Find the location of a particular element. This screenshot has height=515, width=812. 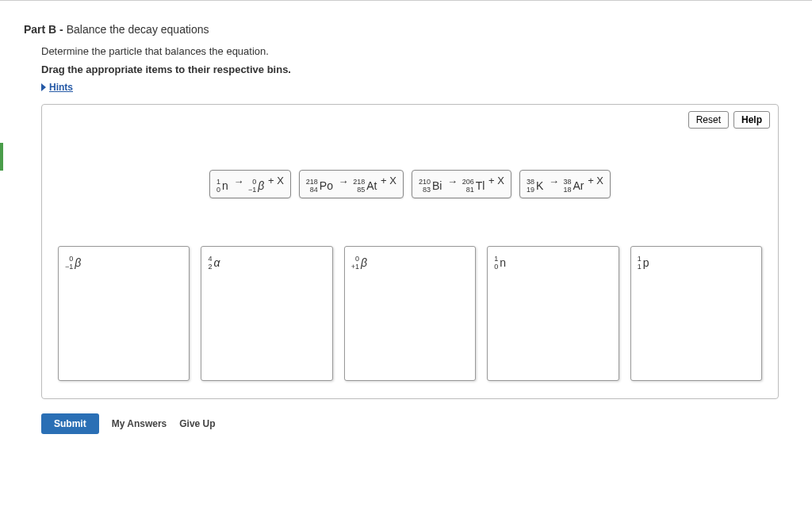

hints-label: Hints is located at coordinates (61, 87).